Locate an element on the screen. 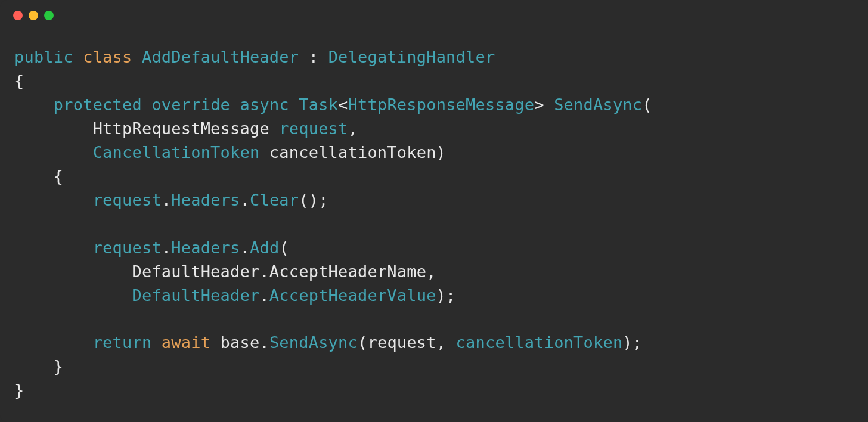 The image size is (868, 422). code-line-1: public class AddDefaultHeader : Delegati… is located at coordinates (255, 57).